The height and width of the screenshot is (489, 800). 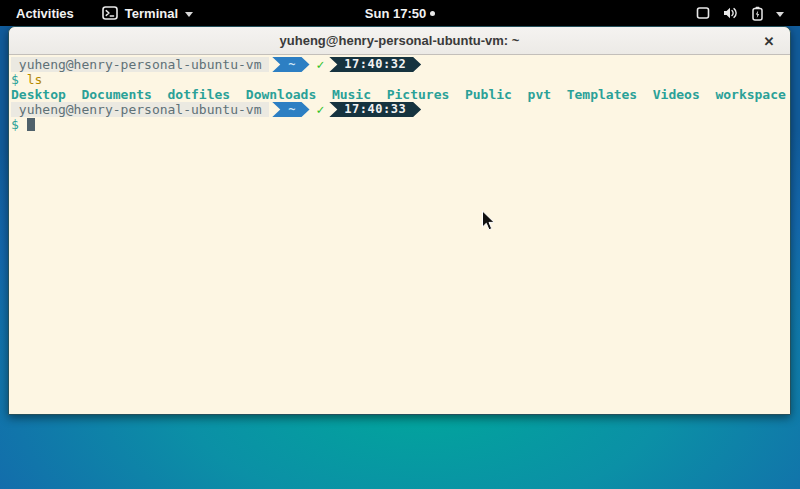 What do you see at coordinates (748, 13) in the screenshot?
I see `system-status-area` at bounding box center [748, 13].